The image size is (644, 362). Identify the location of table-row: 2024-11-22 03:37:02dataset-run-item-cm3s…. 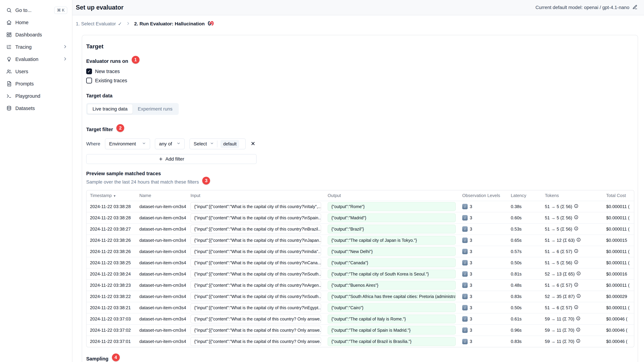
(360, 330).